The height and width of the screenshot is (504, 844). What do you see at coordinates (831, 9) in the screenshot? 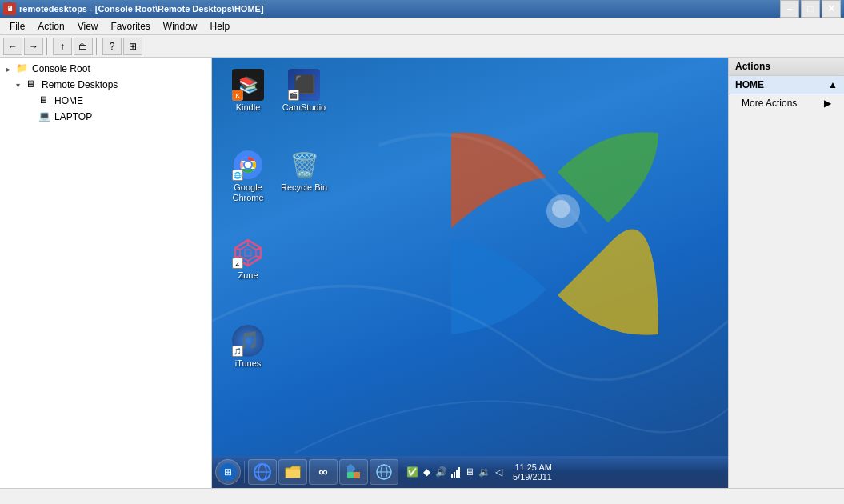
I see `close-button: ✕` at bounding box center [831, 9].